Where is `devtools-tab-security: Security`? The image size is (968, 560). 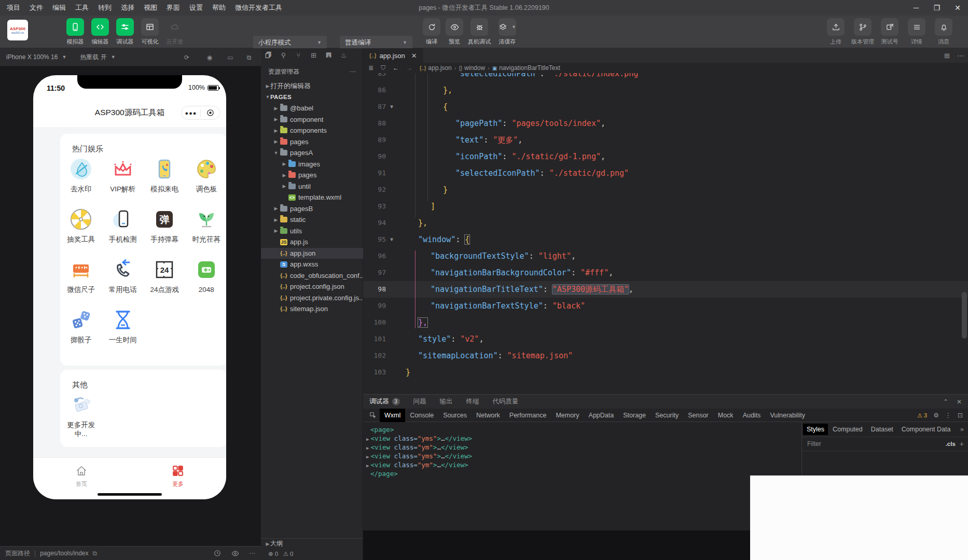 devtools-tab-security: Security is located at coordinates (667, 415).